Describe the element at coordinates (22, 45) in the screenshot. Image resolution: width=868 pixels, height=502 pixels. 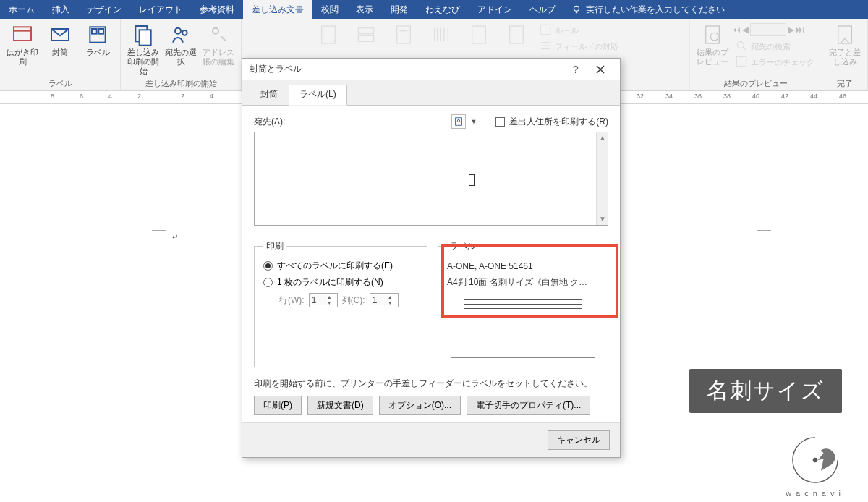
I see `hagaki-button: はがき印刷` at that location.